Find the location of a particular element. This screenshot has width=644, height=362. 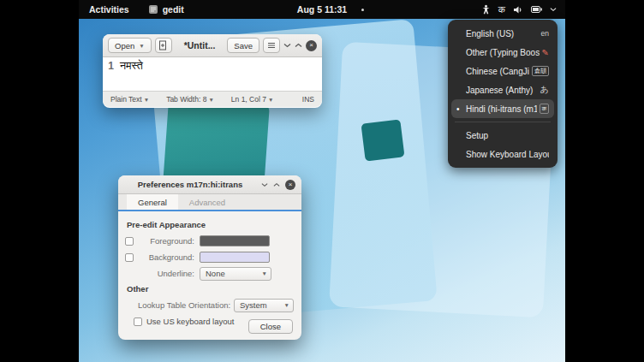

app-menu-label: gedit is located at coordinates (173, 9).